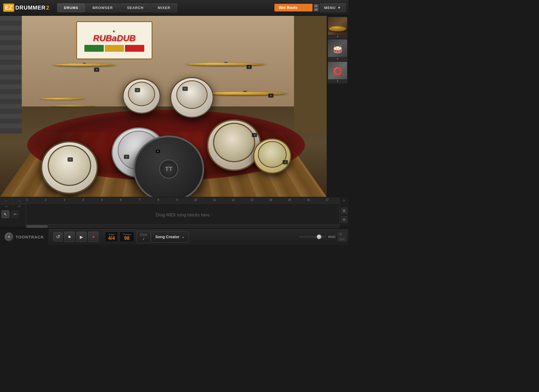 The width and height of the screenshot is (539, 392). I want to click on instrument-arrow-3: ▼, so click(338, 81).